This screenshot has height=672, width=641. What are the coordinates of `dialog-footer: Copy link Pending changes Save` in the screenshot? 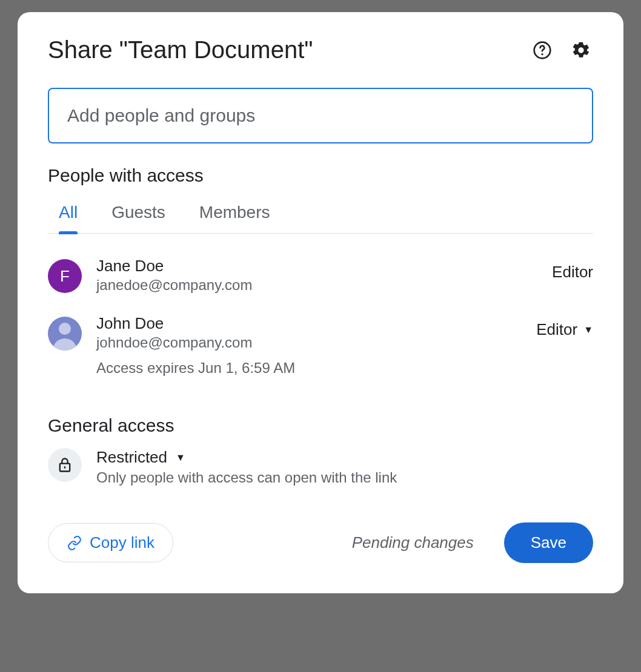 It's located at (320, 542).